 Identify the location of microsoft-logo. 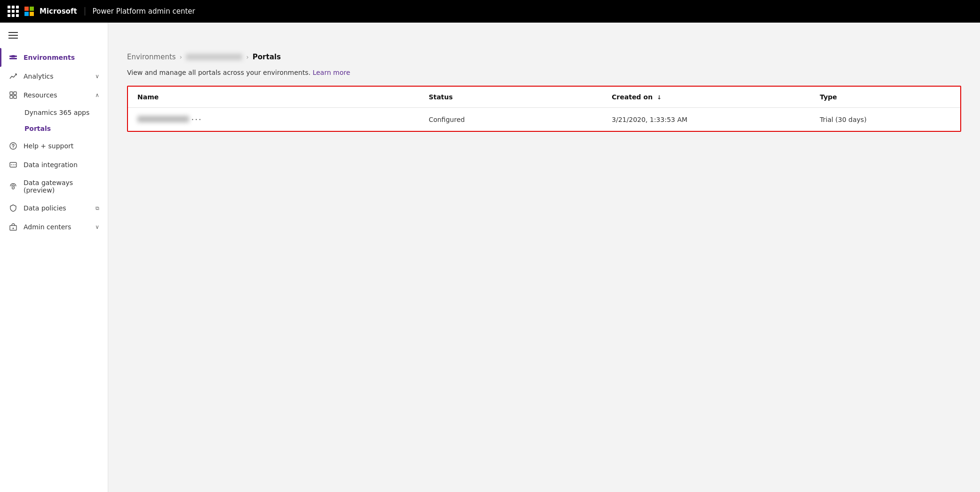
(29, 11).